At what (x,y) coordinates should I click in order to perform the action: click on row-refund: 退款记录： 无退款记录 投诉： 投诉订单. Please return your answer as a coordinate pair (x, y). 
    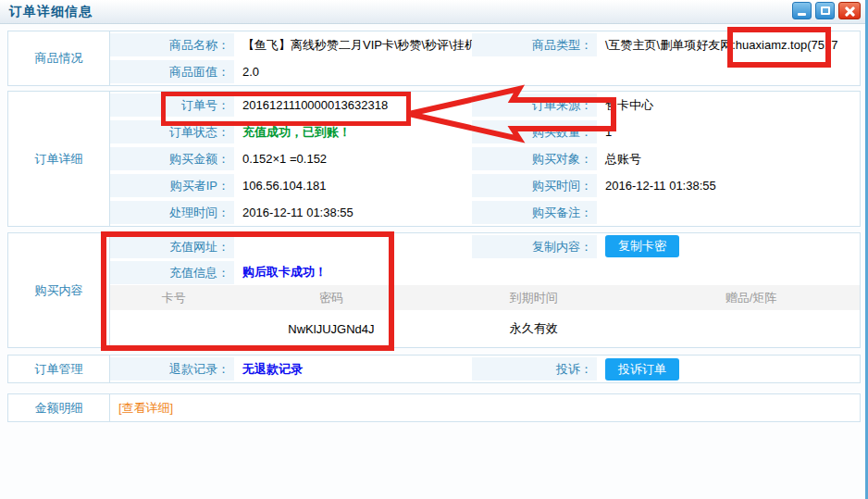
    Looking at the image, I should click on (485, 368).